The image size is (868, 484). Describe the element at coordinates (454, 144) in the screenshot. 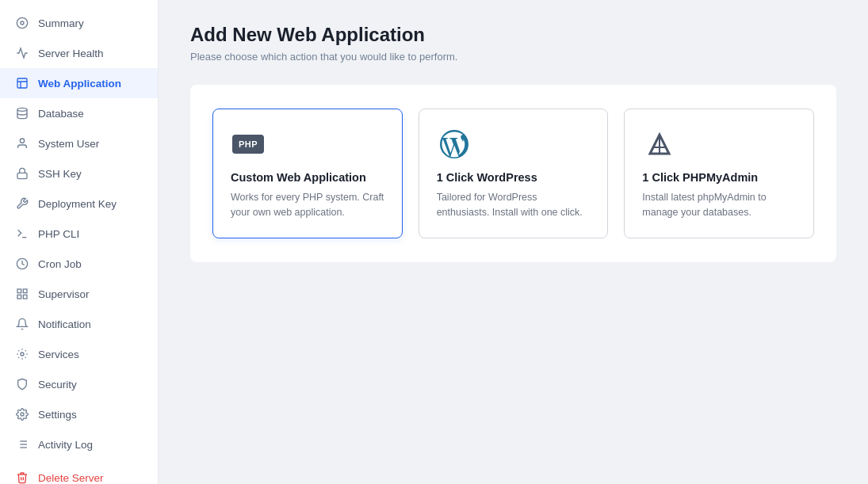

I see `card-icon-wordpress` at that location.